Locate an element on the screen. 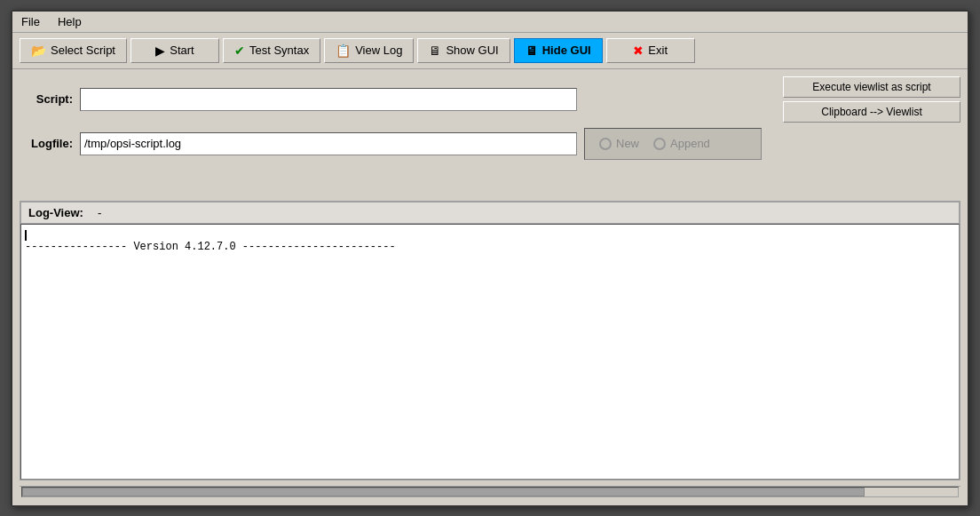 This screenshot has width=980, height=516. start-button: ▶ Start is located at coordinates (175, 51).